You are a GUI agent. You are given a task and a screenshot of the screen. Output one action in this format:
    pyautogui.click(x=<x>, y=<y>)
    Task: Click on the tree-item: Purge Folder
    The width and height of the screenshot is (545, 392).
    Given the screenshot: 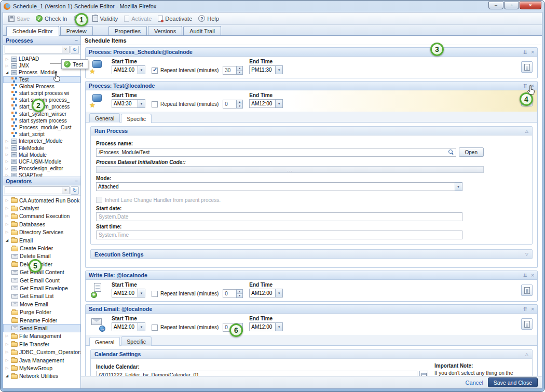 What is the action you would take?
    pyautogui.click(x=42, y=312)
    